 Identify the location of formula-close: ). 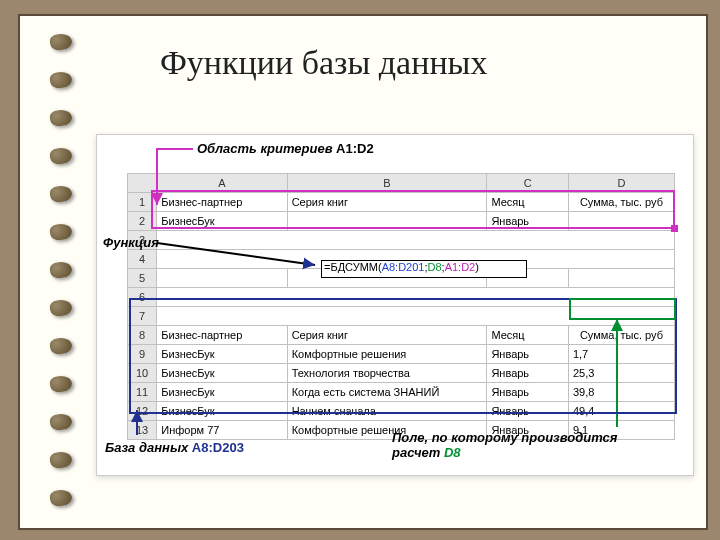
(477, 267).